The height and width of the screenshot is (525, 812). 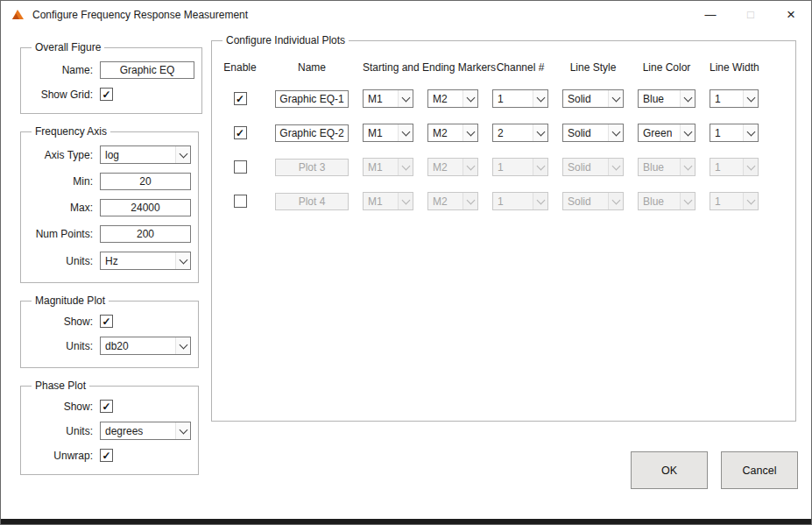 I want to click on phase-units-label: Units:, so click(x=60, y=431).